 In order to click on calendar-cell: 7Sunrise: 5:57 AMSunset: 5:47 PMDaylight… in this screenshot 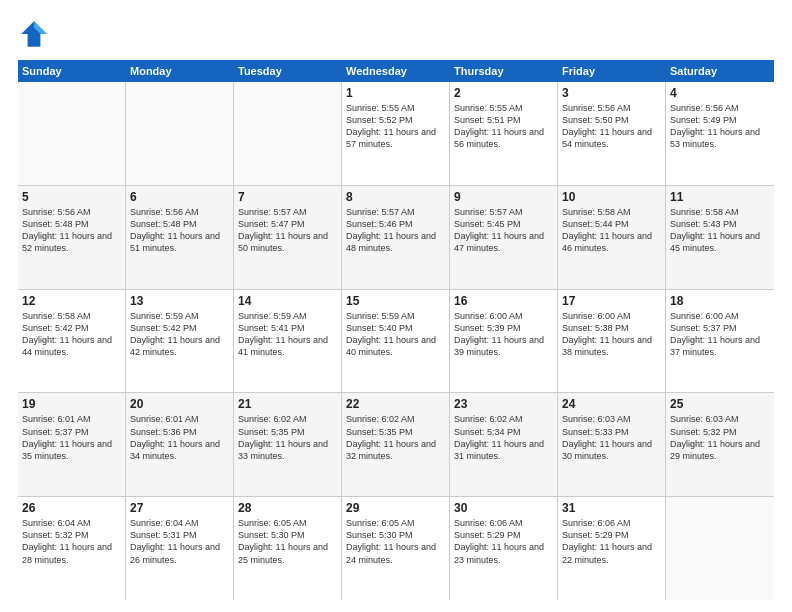, I will do `click(288, 238)`.